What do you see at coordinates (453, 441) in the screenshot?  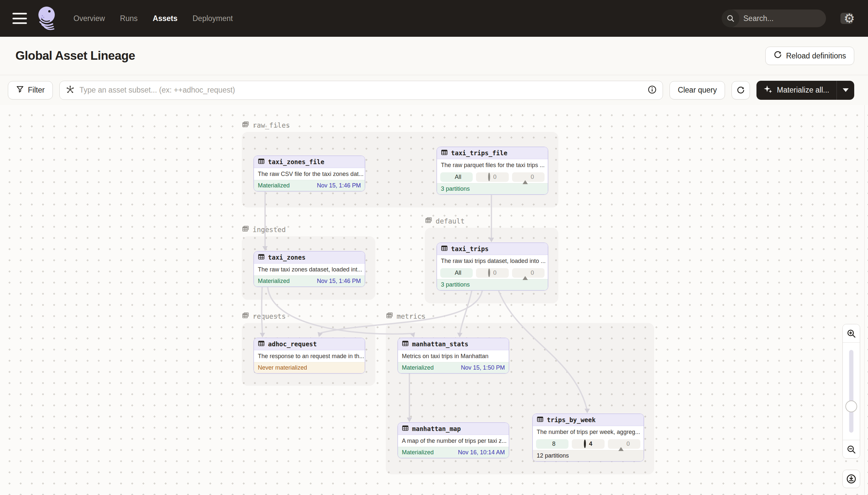 I see `asset-node-manhattan_map: manhattan_mapA map of the number of trip…` at bounding box center [453, 441].